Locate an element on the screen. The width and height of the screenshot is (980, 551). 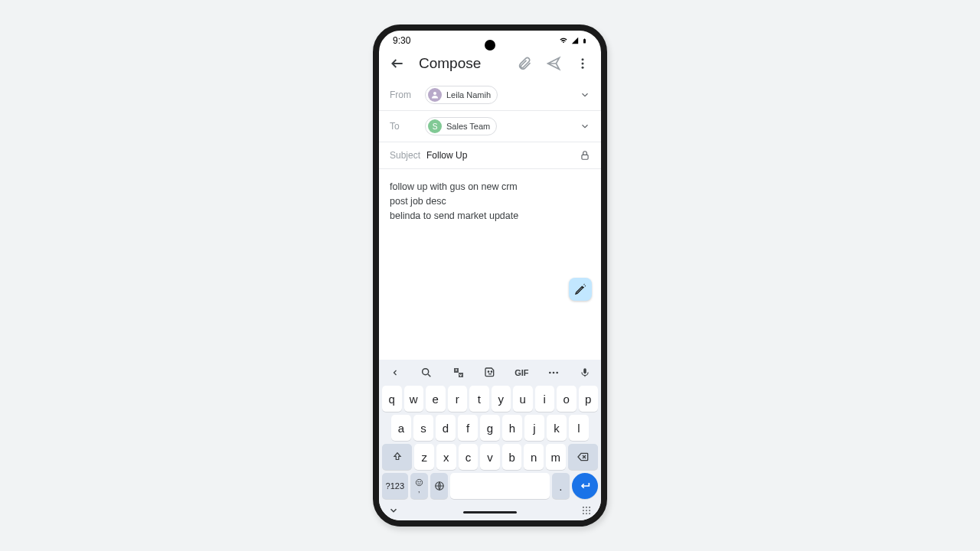
email-body: follow up with gus on new crm post job d… is located at coordinates (490, 238).